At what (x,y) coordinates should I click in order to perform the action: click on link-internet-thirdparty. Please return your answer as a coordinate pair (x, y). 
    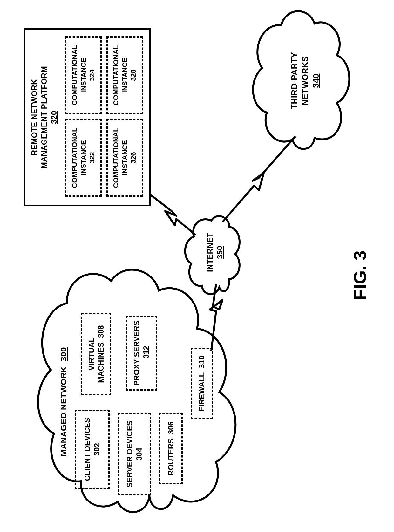
    Looking at the image, I should click on (259, 179).